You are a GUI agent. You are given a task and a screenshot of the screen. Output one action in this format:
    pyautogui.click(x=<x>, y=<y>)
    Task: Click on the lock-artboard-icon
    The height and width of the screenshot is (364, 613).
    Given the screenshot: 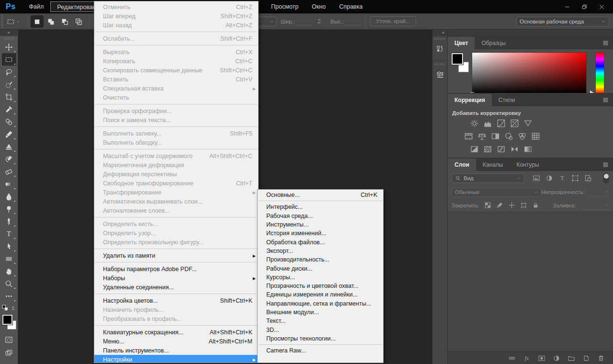 What is the action you would take?
    pyautogui.click(x=523, y=205)
    